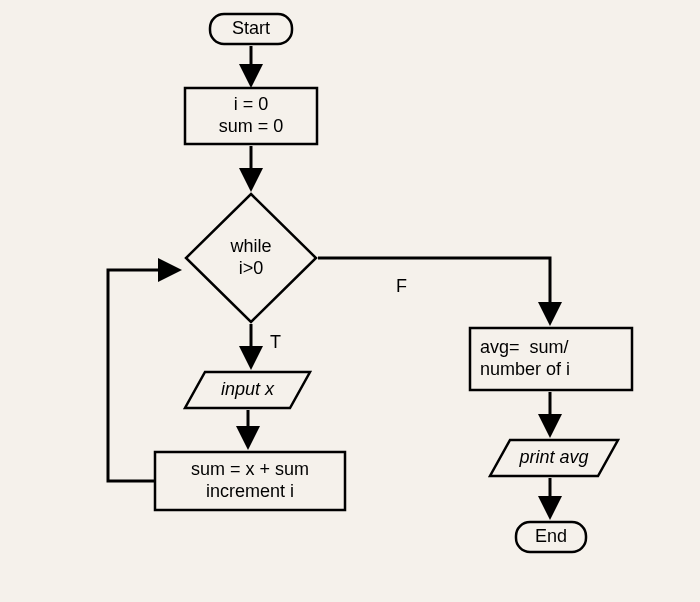 The height and width of the screenshot is (602, 700). I want to click on avg-label: avg= sum/ number of i, so click(556, 359).